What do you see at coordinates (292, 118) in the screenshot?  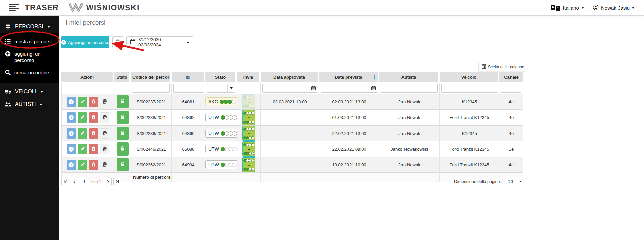 I see `table-row: i S/002238/2021 64862 UTW` at bounding box center [292, 118].